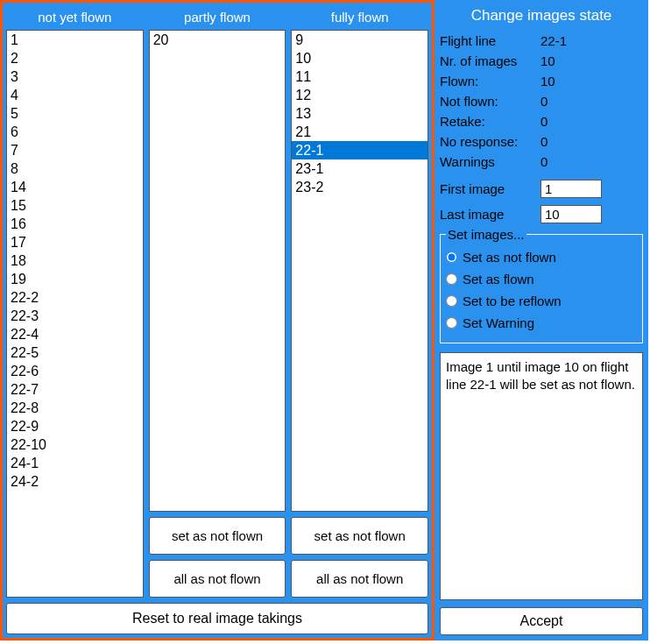 The image size is (650, 644). I want to click on flight-line-label: Flight line, so click(491, 40).